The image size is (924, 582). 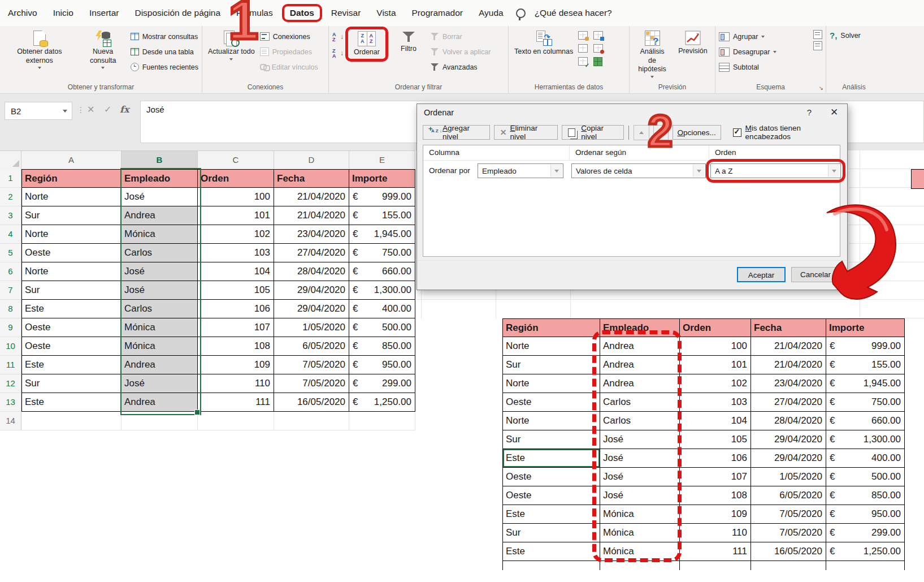 I want to click on cell-importe: €1,945.00, so click(x=382, y=234).